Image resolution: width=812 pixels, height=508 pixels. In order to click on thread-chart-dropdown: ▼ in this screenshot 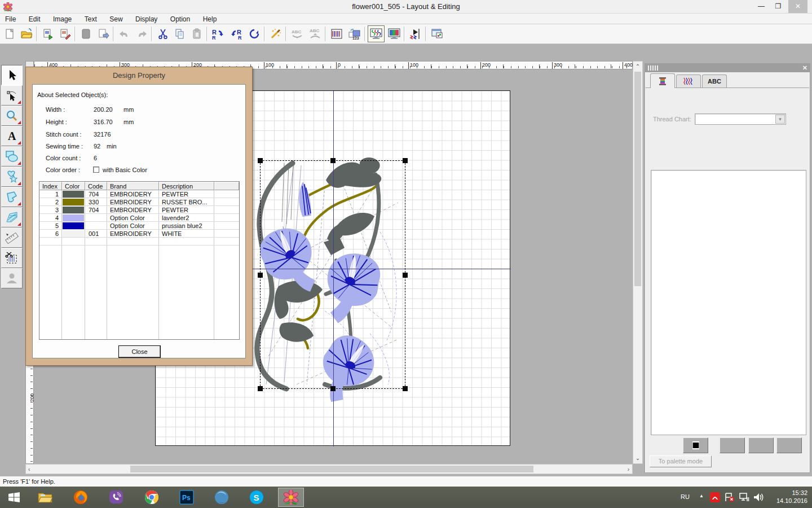, I will do `click(740, 119)`.